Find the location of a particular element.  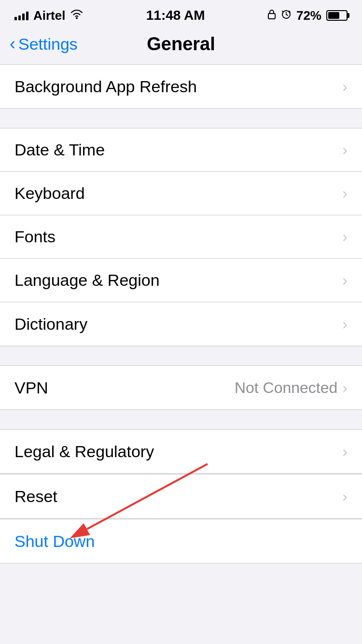

list-item-vpn: VPN Not Connected › is located at coordinates (181, 388).